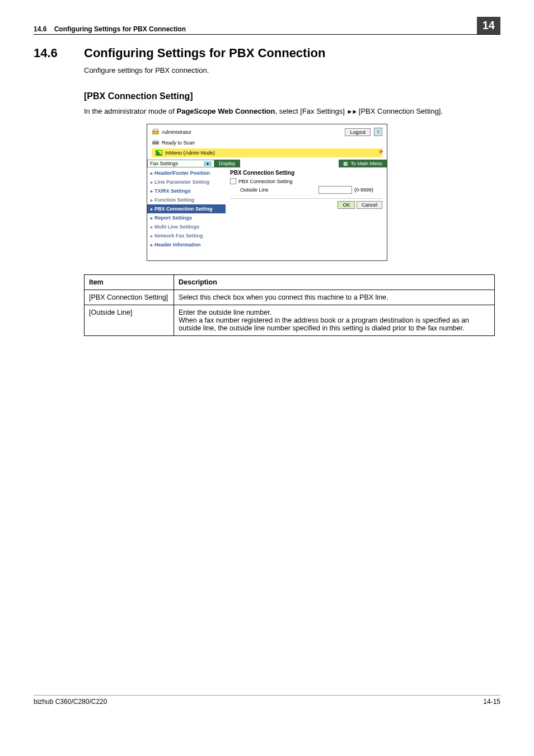 The height and width of the screenshot is (756, 534). Describe the element at coordinates (227, 164) in the screenshot. I see `display-button: Display` at that location.